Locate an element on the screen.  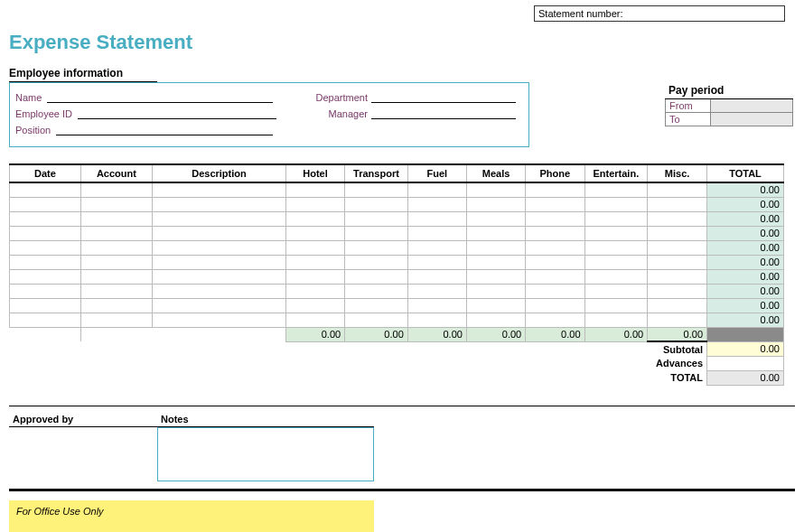
approval-section: Approved by Notes is located at coordinates (402, 446).